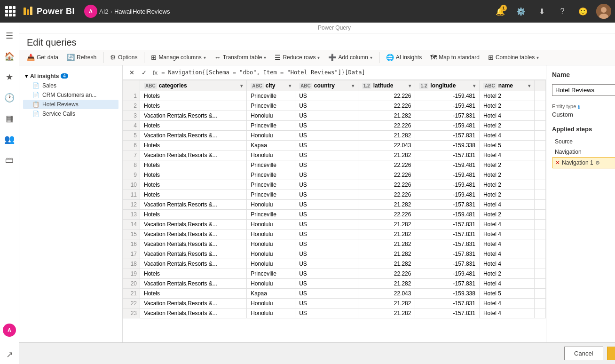  What do you see at coordinates (335, 146) in the screenshot?
I see `table-row: 6 Hotels Kapaa US 22.043 -159.338 Hotel …` at bounding box center [335, 146].